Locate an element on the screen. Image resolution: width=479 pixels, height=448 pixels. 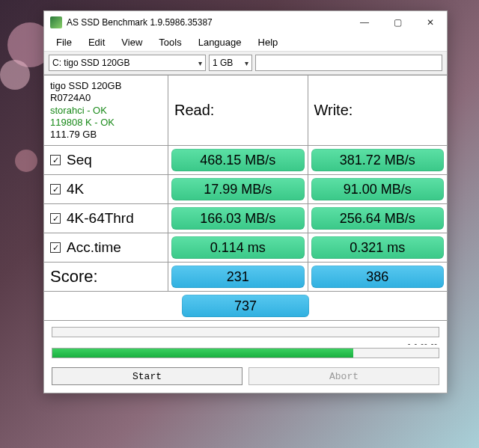
app-icon is located at coordinates (56, 22).